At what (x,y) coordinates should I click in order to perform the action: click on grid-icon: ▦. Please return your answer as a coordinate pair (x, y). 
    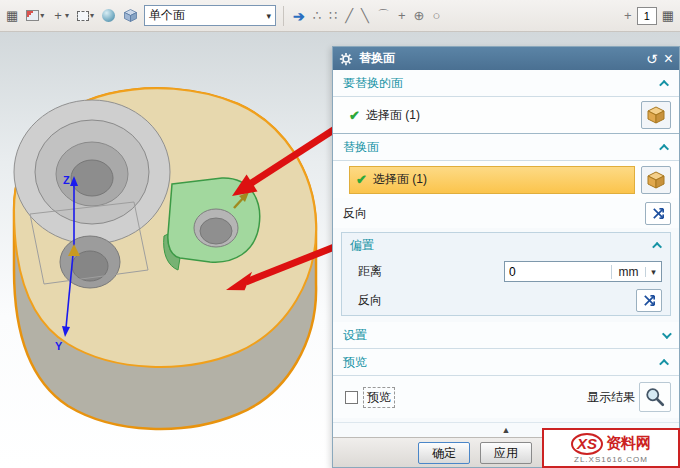
    Looking at the image, I should click on (668, 16).